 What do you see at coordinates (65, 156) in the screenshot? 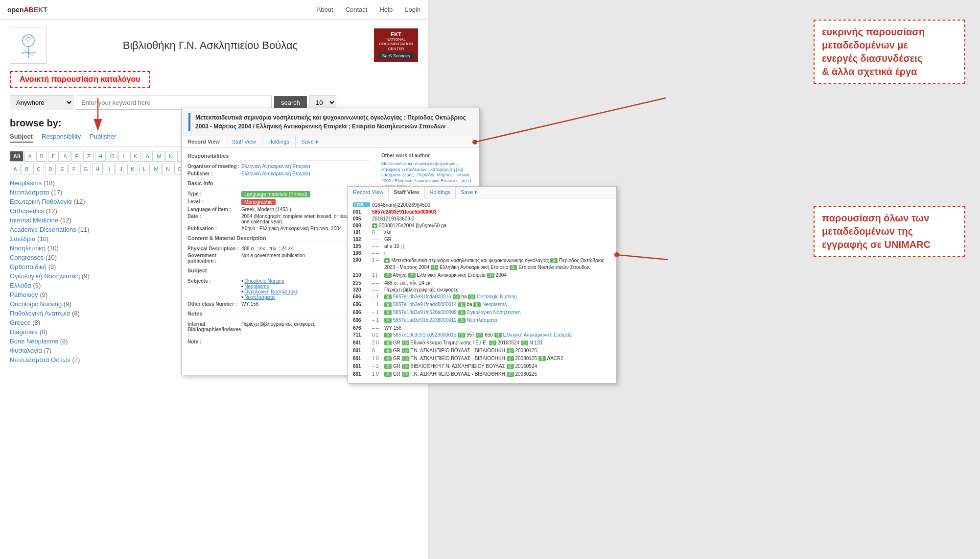
I see `alpha-greek-D: Δ` at bounding box center [65, 156].